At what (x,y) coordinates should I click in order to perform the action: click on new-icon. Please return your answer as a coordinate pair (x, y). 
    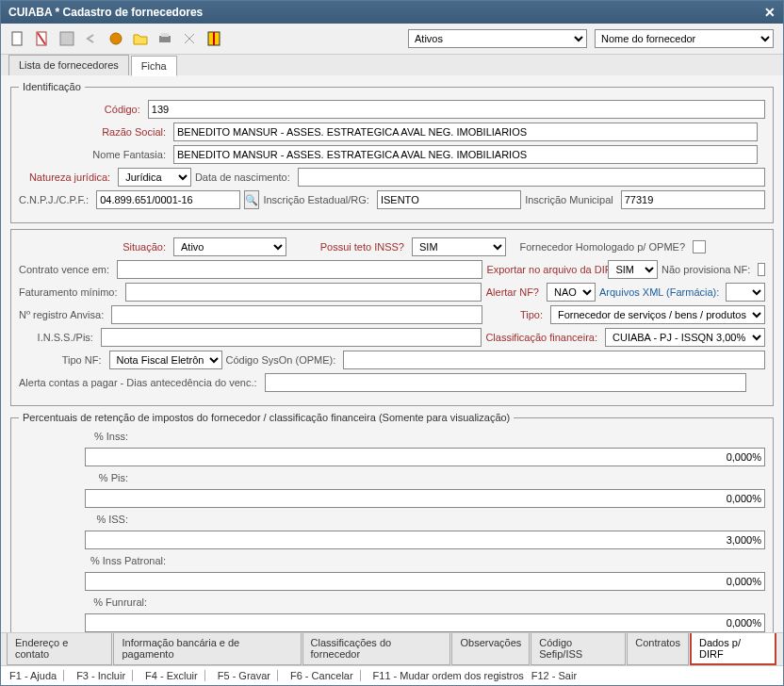
    Looking at the image, I should click on (18, 39).